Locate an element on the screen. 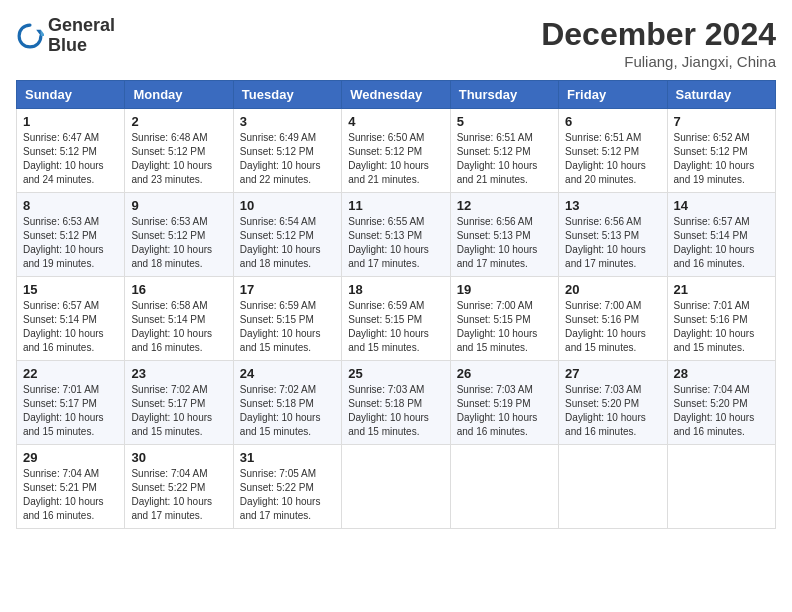 The width and height of the screenshot is (792, 612). calendar-cell: 26 Sunrise: 7:03 AM Sunset: 5:19 PM Dayl… is located at coordinates (504, 403).